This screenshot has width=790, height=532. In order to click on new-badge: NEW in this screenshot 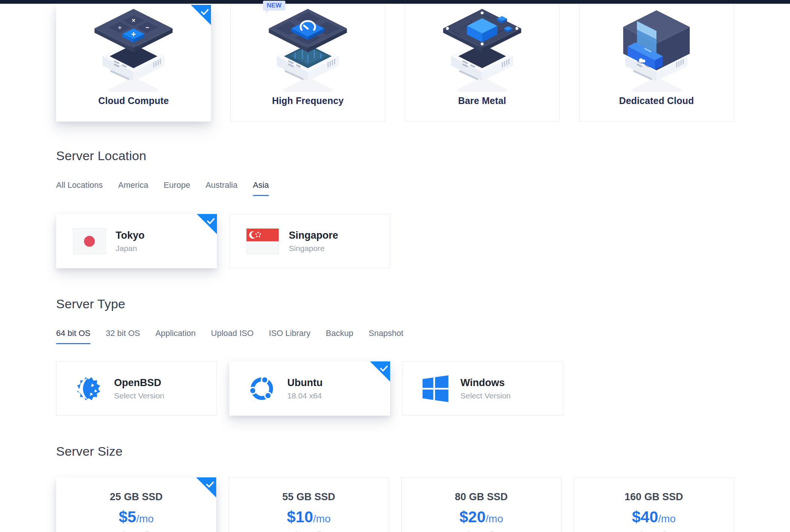, I will do `click(274, 6)`.